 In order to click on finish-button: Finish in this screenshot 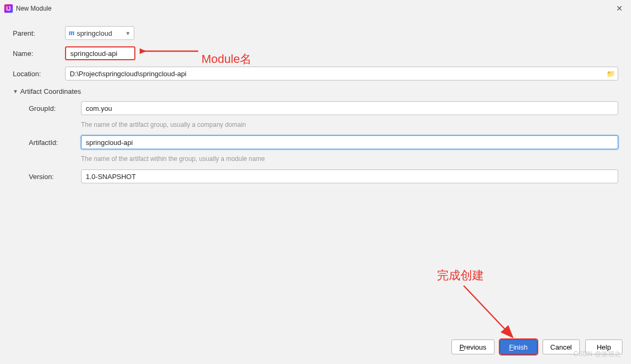, I will do `click(519, 347)`.